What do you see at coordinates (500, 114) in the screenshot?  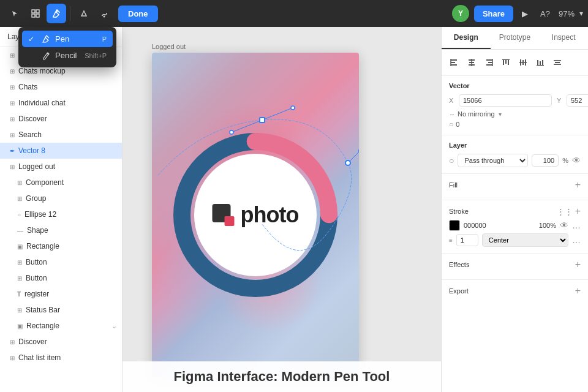 I see `mirroring-chevron: ▾` at bounding box center [500, 114].